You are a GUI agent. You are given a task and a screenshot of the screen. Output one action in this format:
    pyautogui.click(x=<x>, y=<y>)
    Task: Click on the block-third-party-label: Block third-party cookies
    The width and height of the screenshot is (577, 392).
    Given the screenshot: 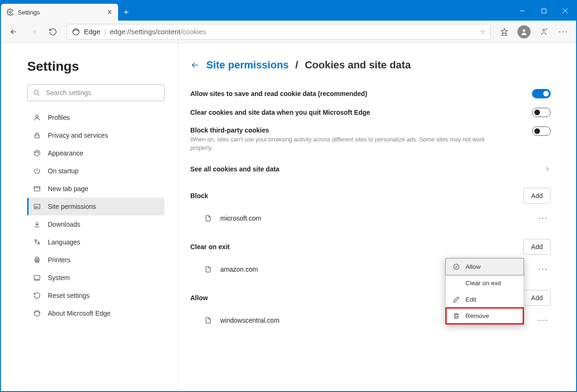 What is the action you would take?
    pyautogui.click(x=340, y=130)
    